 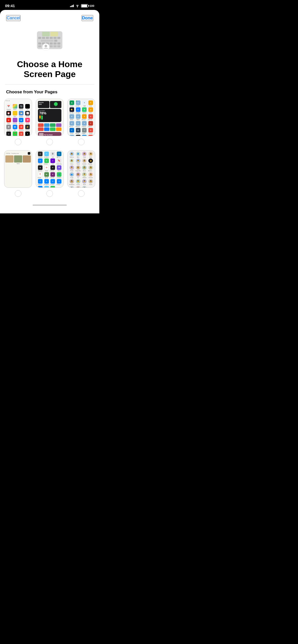 I want to click on keyboard-icon, so click(x=50, y=40).